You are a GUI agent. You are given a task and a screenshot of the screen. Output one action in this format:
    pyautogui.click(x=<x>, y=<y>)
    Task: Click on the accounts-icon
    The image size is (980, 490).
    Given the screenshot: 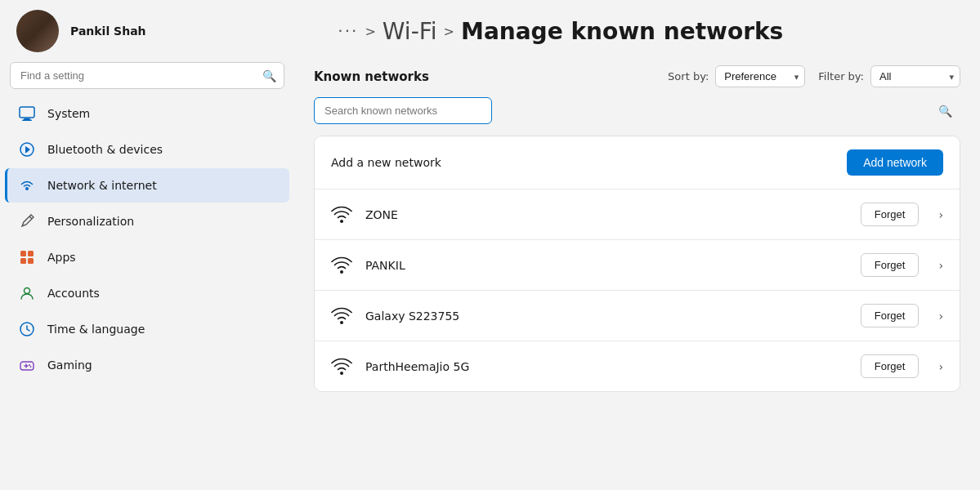 What is the action you would take?
    pyautogui.click(x=27, y=293)
    